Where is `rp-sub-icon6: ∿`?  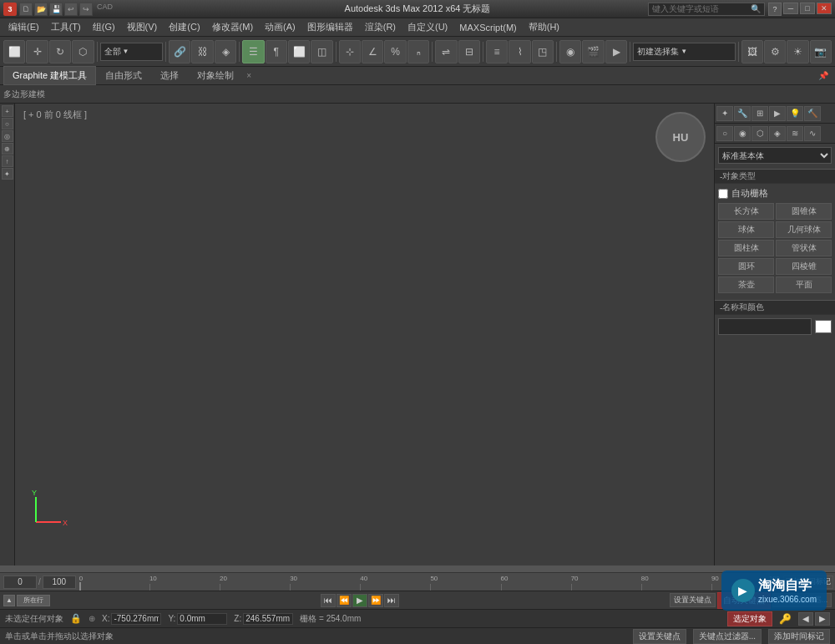
rp-sub-icon6: ∿ is located at coordinates (812, 134).